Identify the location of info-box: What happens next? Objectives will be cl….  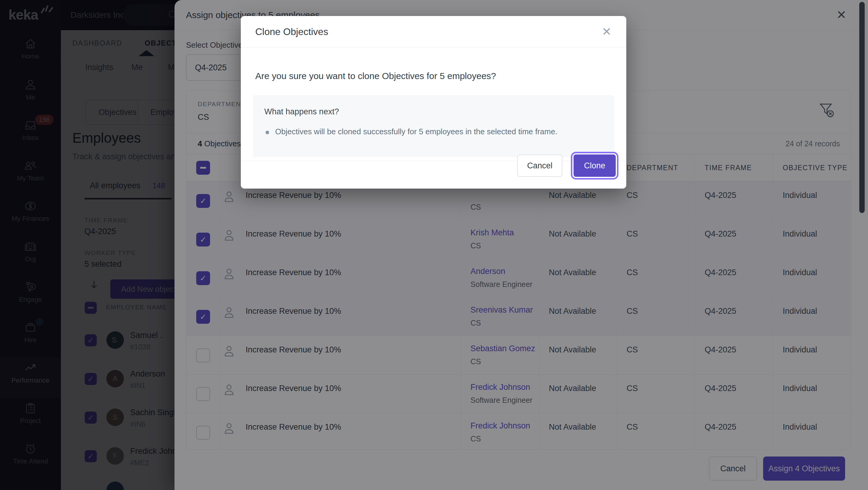
(433, 126).